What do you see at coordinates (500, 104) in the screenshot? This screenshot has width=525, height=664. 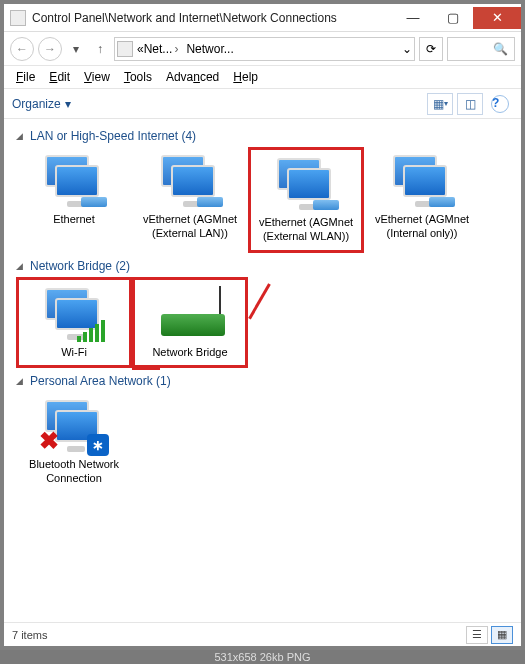 I see `help-button: ?` at bounding box center [500, 104].